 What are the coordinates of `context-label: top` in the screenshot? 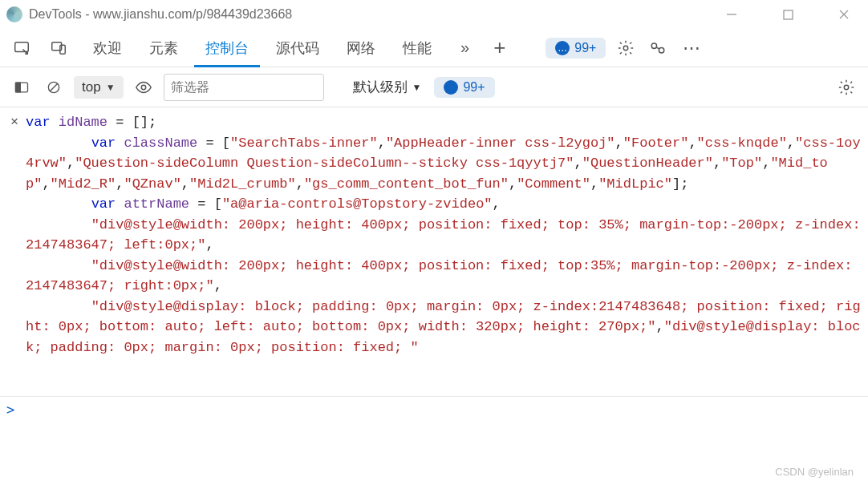 It's located at (91, 87).